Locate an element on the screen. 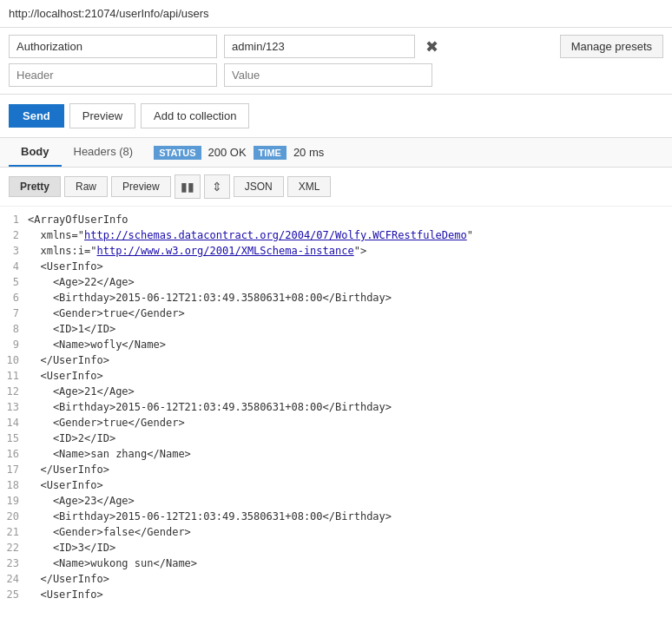  tab-headers: Headers (8) is located at coordinates (104, 153).